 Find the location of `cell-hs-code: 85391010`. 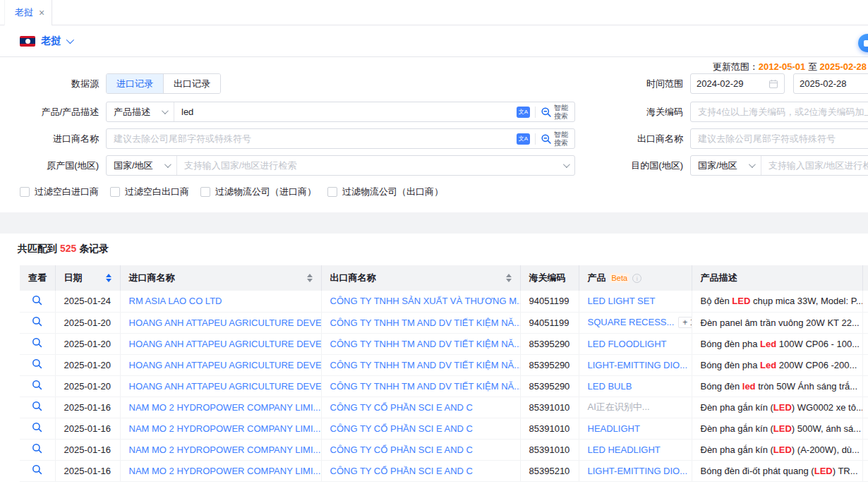

cell-hs-code: 85391010 is located at coordinates (549, 428).